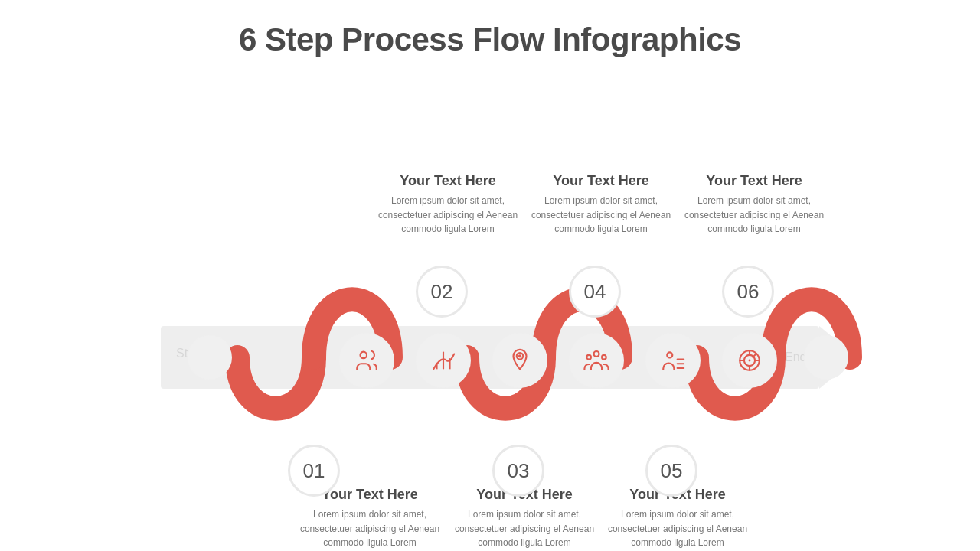 This screenshot has height=551, width=980. I want to click on step-06-number: 06, so click(748, 292).